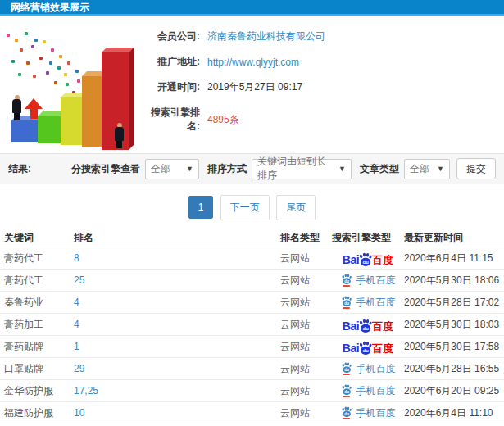 This screenshot has height=426, width=504. Describe the element at coordinates (39, 369) in the screenshot. I see `cell-keyword: 口罩贴牌` at that location.